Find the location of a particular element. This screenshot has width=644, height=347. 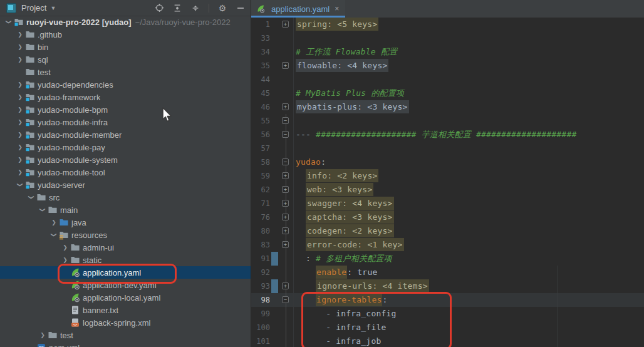

tree-item-bin: ❯bin is located at coordinates (125, 47).